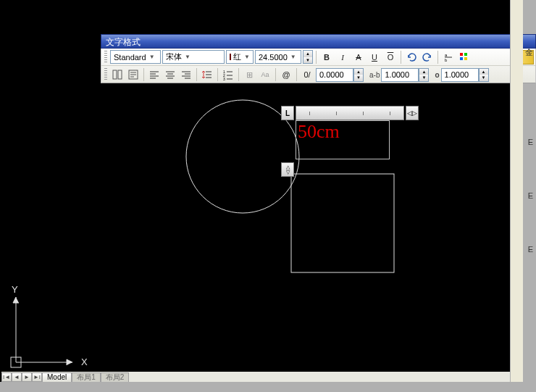 This screenshot has height=392, width=536. Describe the element at coordinates (343, 140) in the screenshot. I see `mtext-input-area: 50cm` at that location.